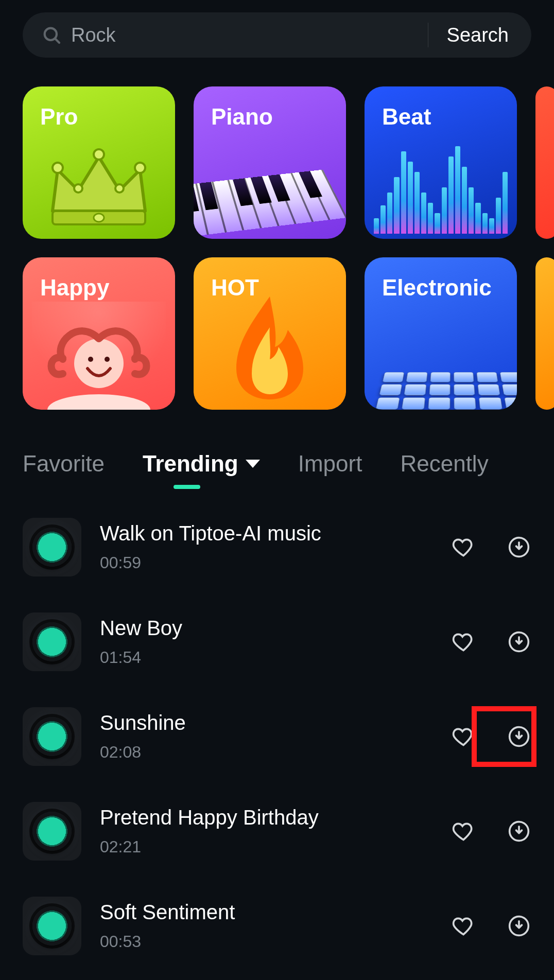 This screenshot has width=554, height=980. What do you see at coordinates (59, 117) in the screenshot?
I see `category-label: Pro` at bounding box center [59, 117].